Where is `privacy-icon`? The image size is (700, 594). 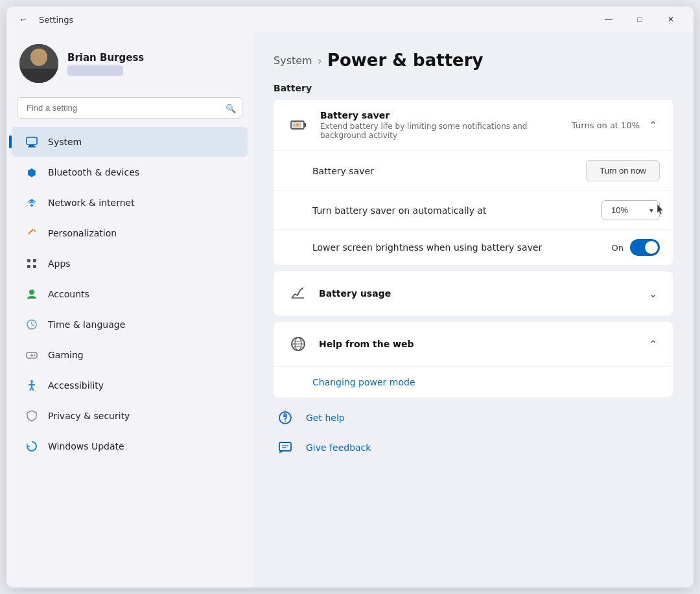 privacy-icon is located at coordinates (32, 416).